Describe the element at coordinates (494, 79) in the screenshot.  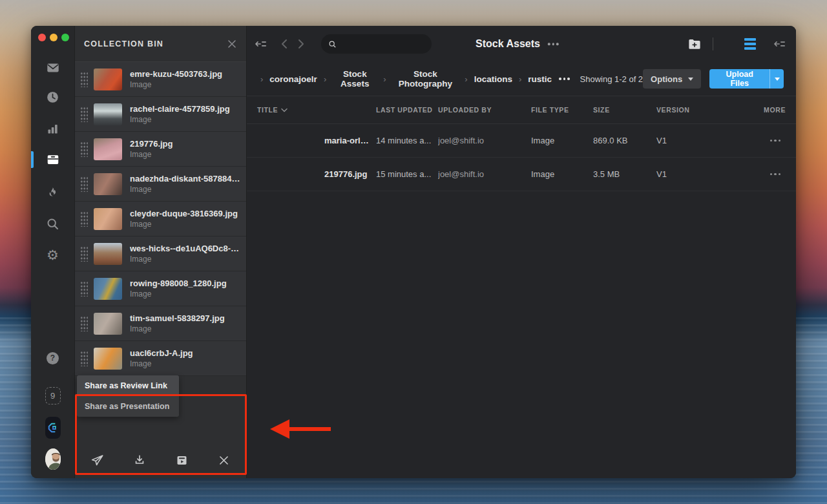
I see `breadcrumb-item: locations` at that location.